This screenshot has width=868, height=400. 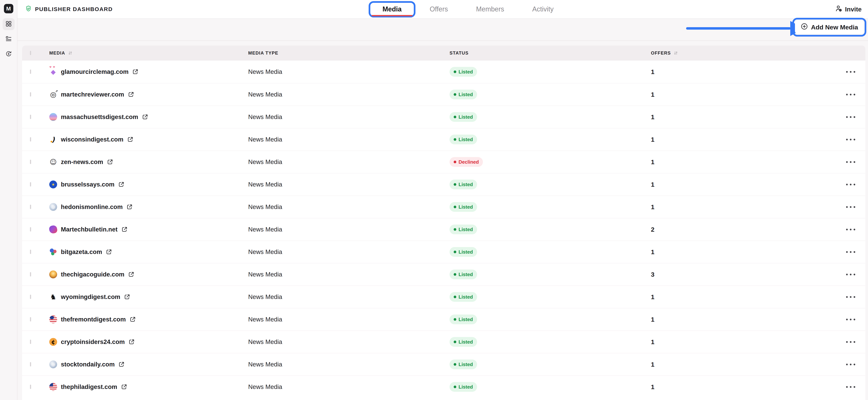 I want to click on site-domain-link: thechigacoguide.com, so click(x=93, y=275).